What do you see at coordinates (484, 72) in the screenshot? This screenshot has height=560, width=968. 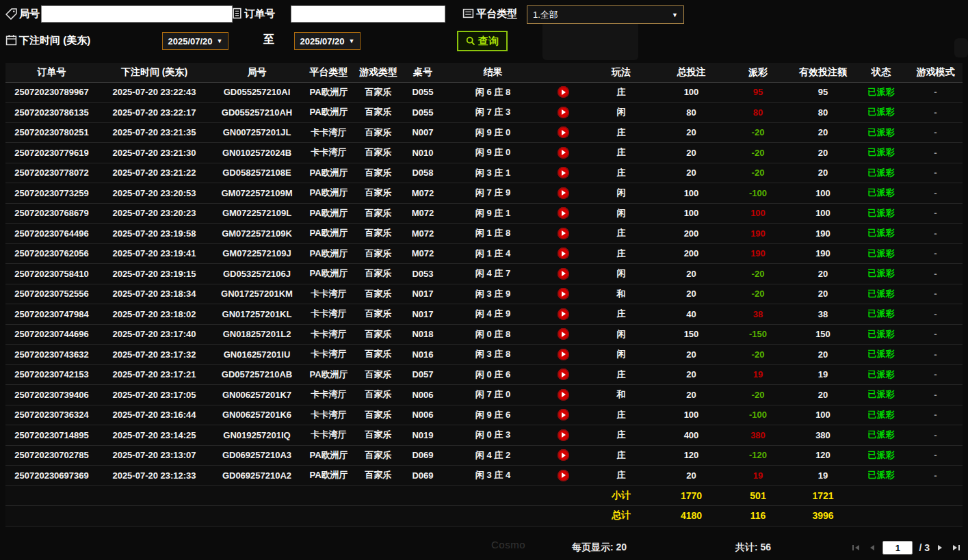 I see `table-header-row: 订单号下注时间 (美东)局号平台类型游戏类型桌号结果玩法总投注派彩有效投注额状态…` at bounding box center [484, 72].